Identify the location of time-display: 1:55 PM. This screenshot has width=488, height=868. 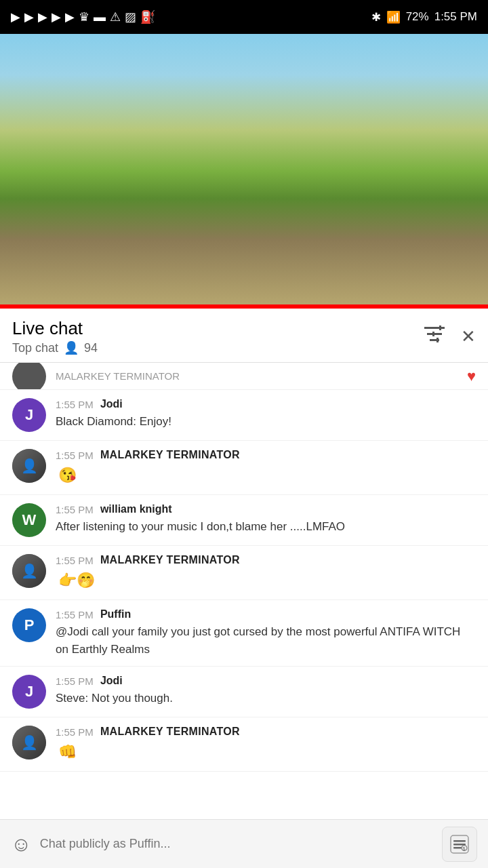
(455, 17).